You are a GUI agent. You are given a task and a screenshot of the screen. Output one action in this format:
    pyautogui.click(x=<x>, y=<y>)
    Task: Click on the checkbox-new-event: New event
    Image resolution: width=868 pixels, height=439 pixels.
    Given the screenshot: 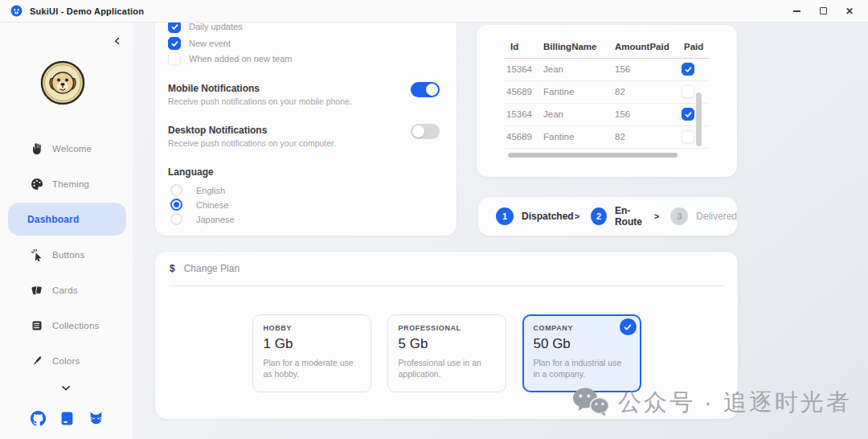 What is the action you would take?
    pyautogui.click(x=199, y=43)
    